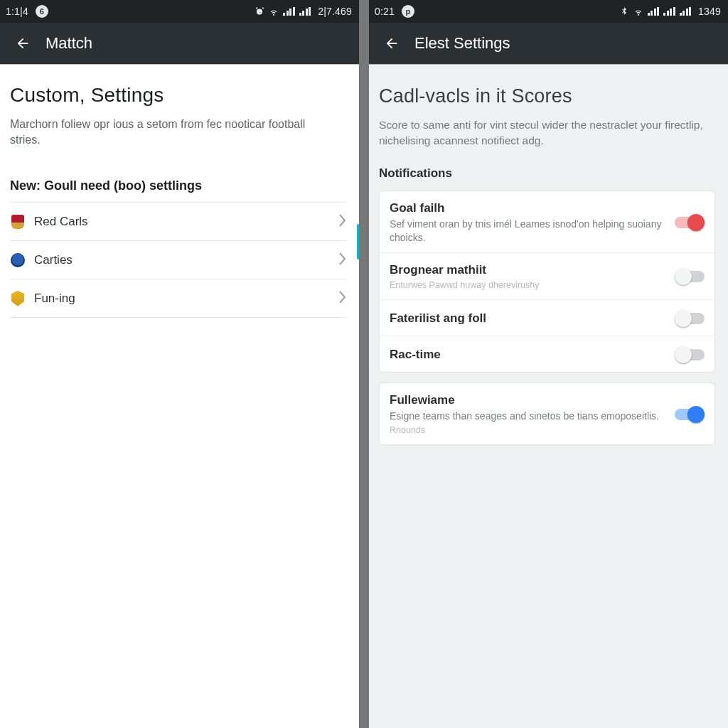 The image size is (728, 728). What do you see at coordinates (179, 43) in the screenshot?
I see `app-bar: Mattch` at bounding box center [179, 43].